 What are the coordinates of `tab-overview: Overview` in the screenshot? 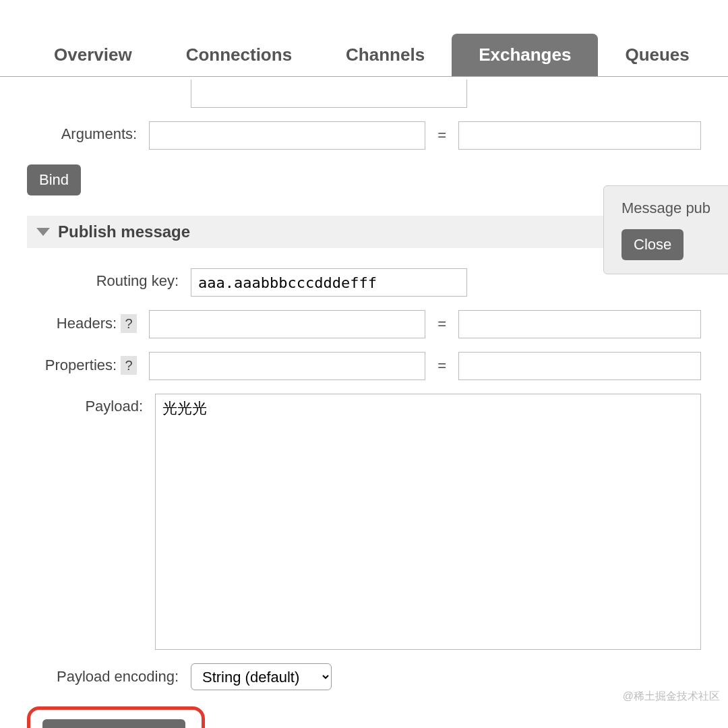 It's located at (93, 55).